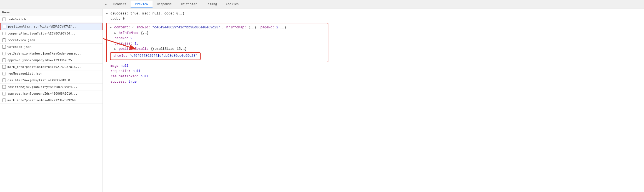 This screenshot has width=644, height=192. Describe the element at coordinates (322, 4) in the screenshot. I see `tab-bar: ▶ Headers Preview Response Initiator Tim…` at that location.